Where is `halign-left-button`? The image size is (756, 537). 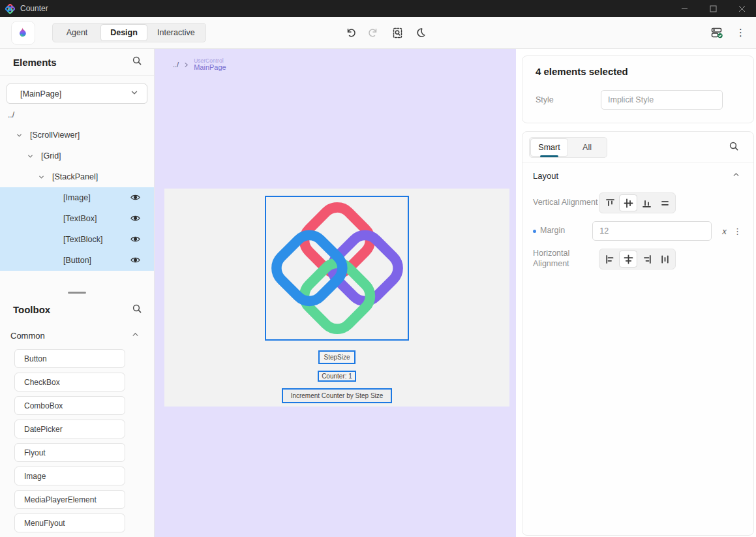
halign-left-button is located at coordinates (610, 259).